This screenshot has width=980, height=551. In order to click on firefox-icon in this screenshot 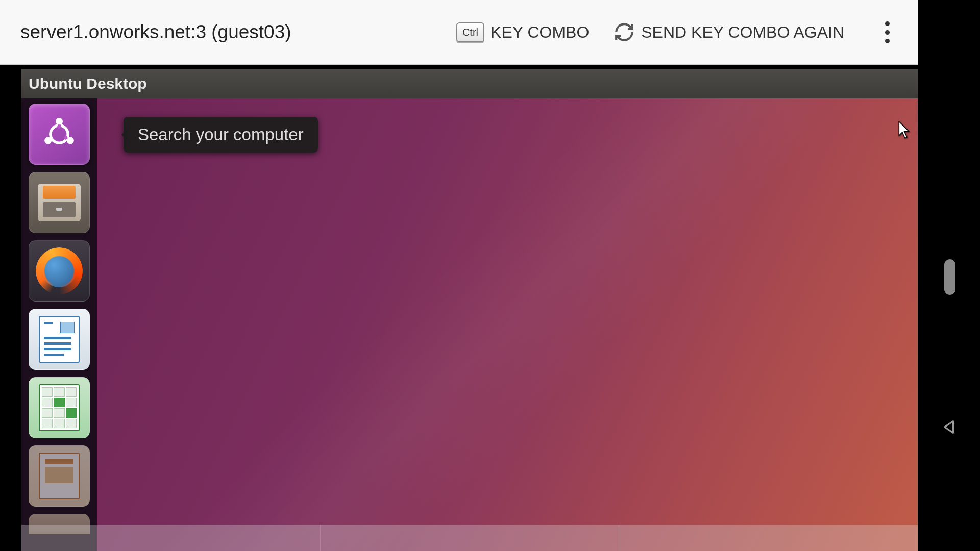, I will do `click(59, 271)`.